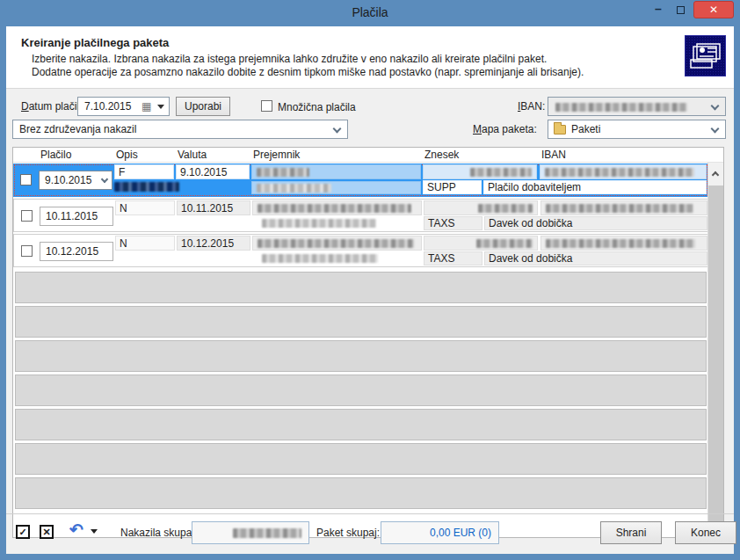 The width and height of the screenshot is (740, 560). What do you see at coordinates (76, 180) in the screenshot?
I see `row-date-field: 9.10.2015` at bounding box center [76, 180].